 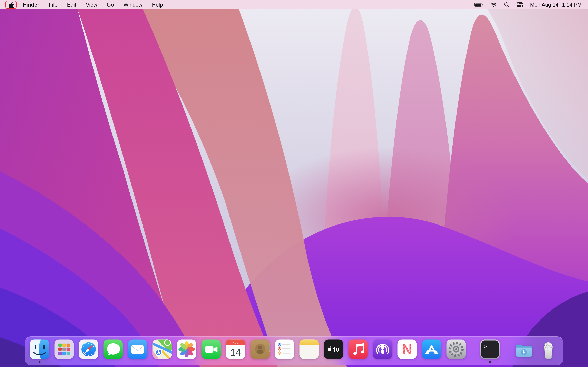 What do you see at coordinates (64, 349) in the screenshot?
I see `launchpad-icon` at bounding box center [64, 349].